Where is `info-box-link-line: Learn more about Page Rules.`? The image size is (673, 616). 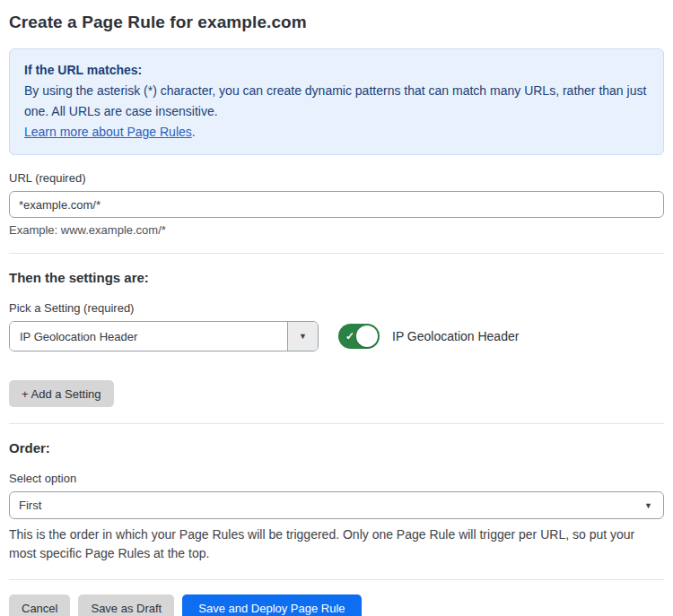 info-box-link-line: Learn more about Page Rules. is located at coordinates (336, 133).